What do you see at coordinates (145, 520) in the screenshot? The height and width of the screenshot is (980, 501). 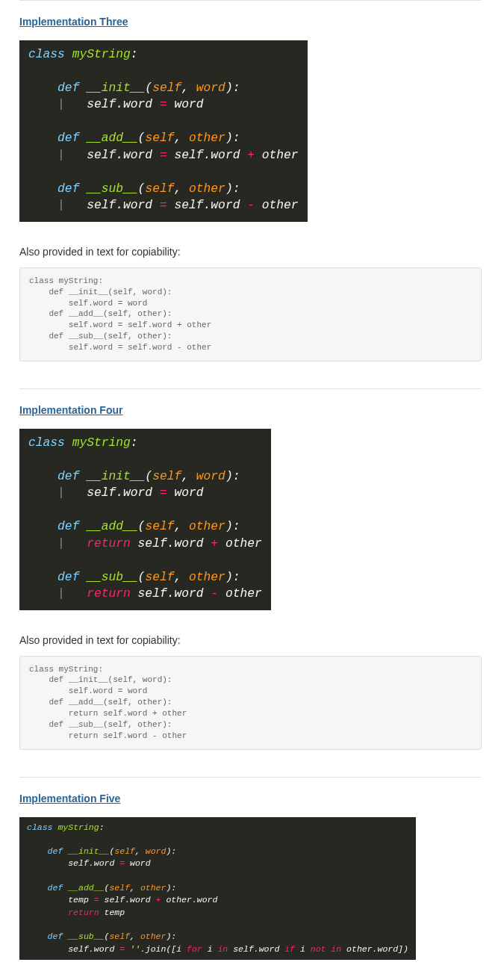 I see `code-image-four: class myString: def __init__(self, word)…` at bounding box center [145, 520].